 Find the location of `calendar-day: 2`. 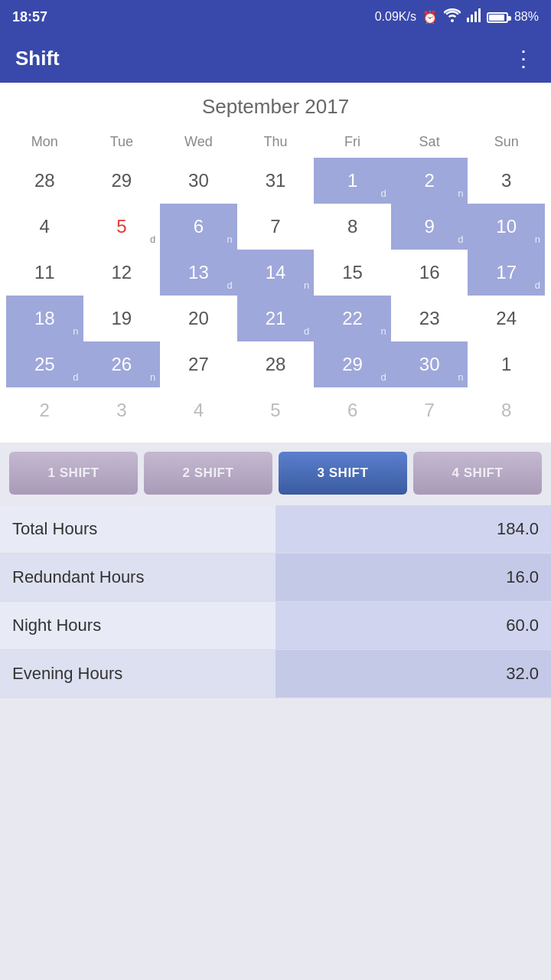

calendar-day: 2 is located at coordinates (44, 410).